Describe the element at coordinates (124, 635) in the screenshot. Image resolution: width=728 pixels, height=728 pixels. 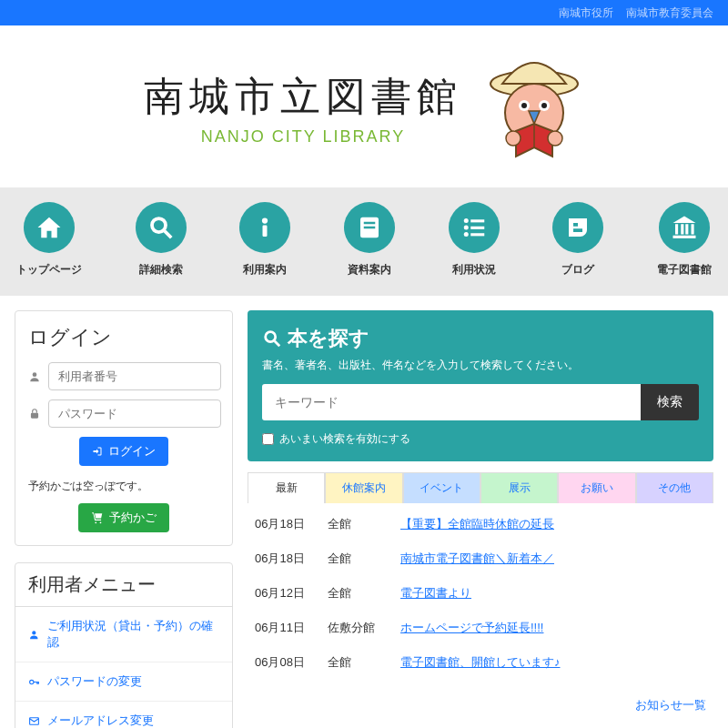
I see `menu-item-status: ご利用状況（貸出・予約）の確認` at that location.